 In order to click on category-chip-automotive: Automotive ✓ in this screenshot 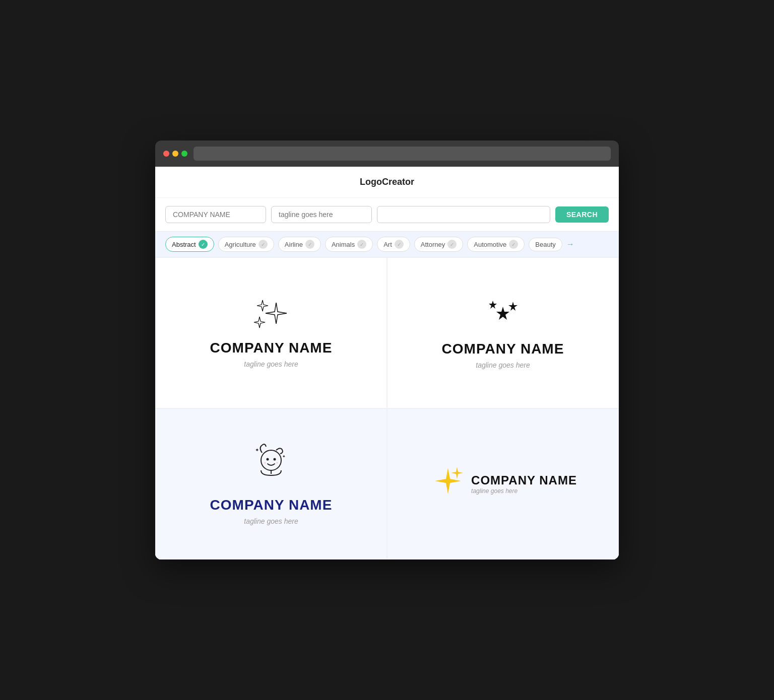, I will do `click(496, 244)`.